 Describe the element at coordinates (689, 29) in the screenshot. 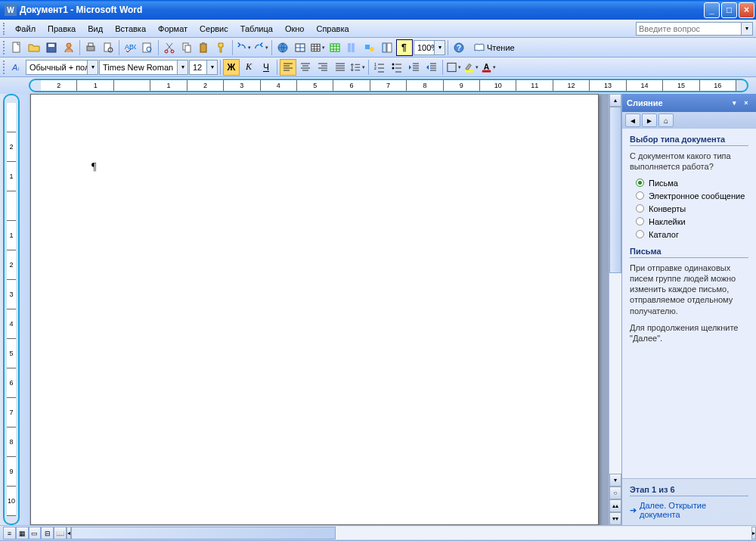

I see `help-search-input` at that location.